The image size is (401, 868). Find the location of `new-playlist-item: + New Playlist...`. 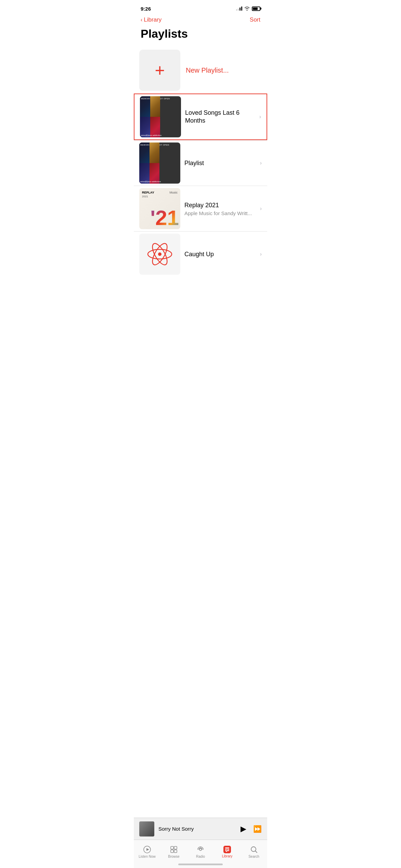

new-playlist-item: + New Playlist... is located at coordinates (200, 70).